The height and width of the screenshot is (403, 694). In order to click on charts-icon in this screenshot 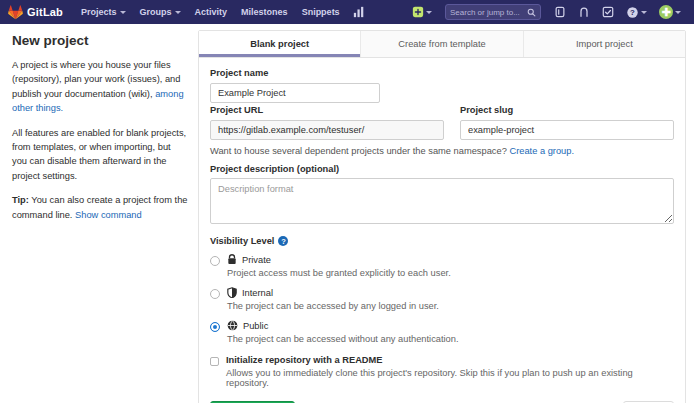, I will do `click(359, 12)`.